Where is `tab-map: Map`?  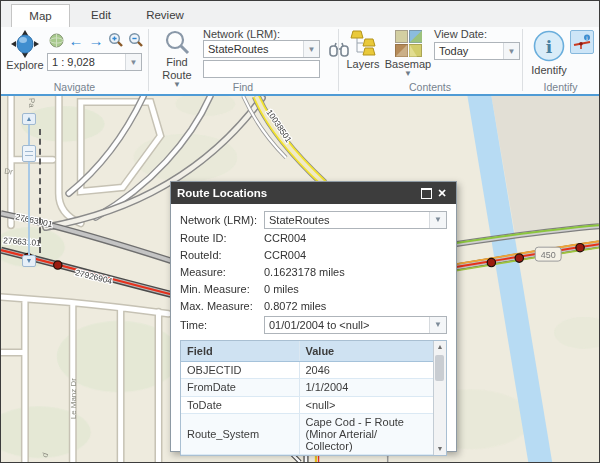 tab-map: Map is located at coordinates (40, 16).